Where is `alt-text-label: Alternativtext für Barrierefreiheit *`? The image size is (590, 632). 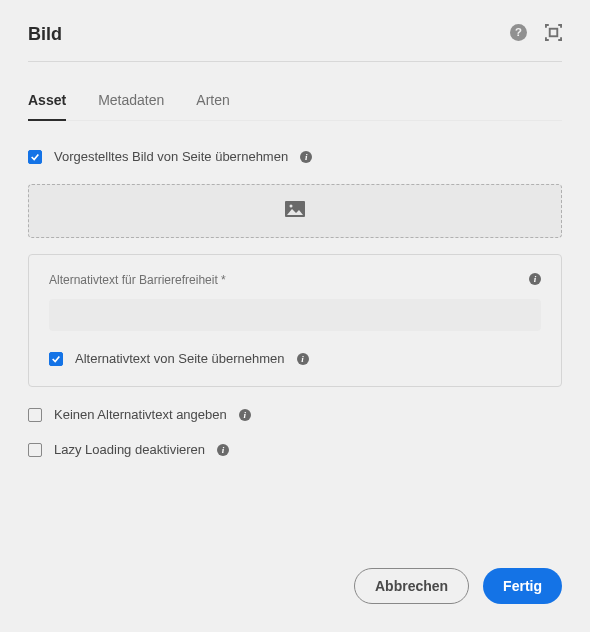 alt-text-label: Alternativtext für Barrierefreiheit * is located at coordinates (295, 280).